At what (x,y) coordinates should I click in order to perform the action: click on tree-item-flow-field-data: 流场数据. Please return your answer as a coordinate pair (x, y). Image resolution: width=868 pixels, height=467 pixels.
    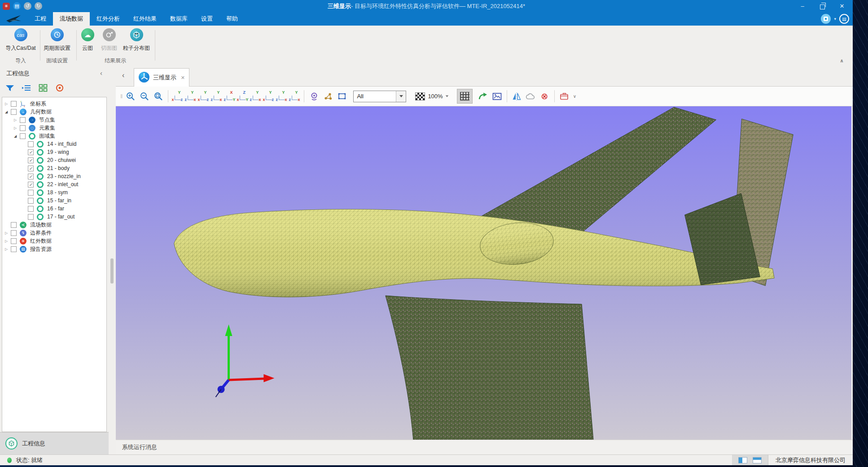
    Looking at the image, I should click on (54, 225).